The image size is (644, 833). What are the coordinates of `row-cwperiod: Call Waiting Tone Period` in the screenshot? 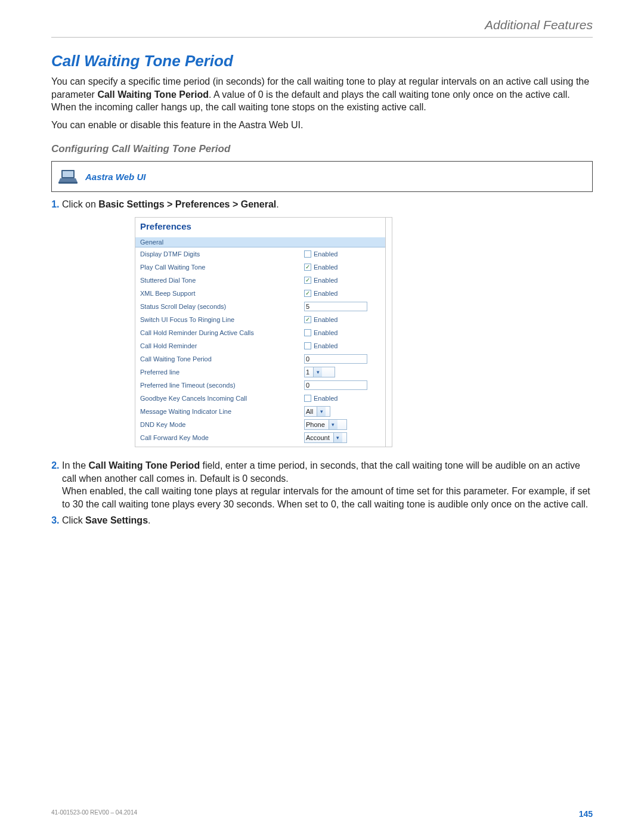 It's located at (264, 359).